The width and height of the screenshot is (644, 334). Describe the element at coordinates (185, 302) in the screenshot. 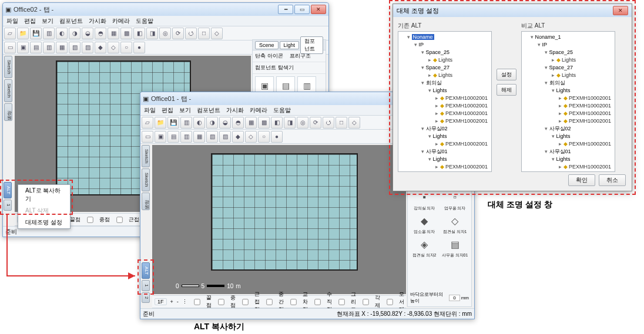

I see `more-icon: ⋮` at that location.